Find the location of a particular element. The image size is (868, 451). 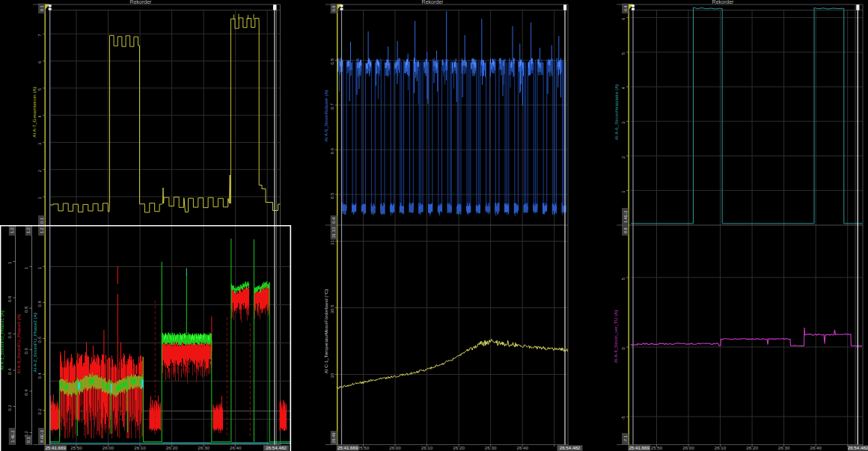

svg-text: 29.49 is located at coordinates (334, 438).